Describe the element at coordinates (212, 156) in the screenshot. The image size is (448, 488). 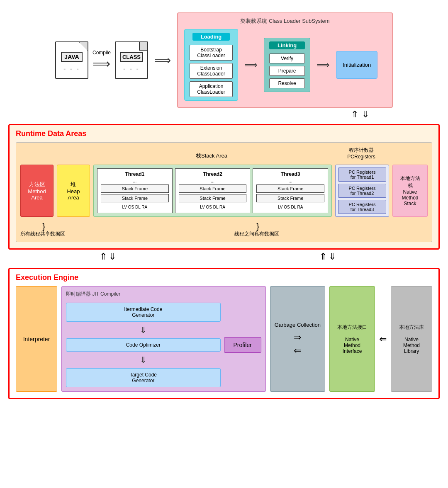
I see `stack-area-label: 栈Stack Area` at that location.